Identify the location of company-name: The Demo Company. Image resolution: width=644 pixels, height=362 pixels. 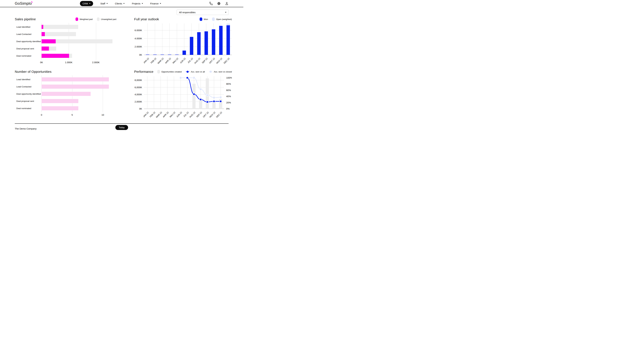
(26, 129).